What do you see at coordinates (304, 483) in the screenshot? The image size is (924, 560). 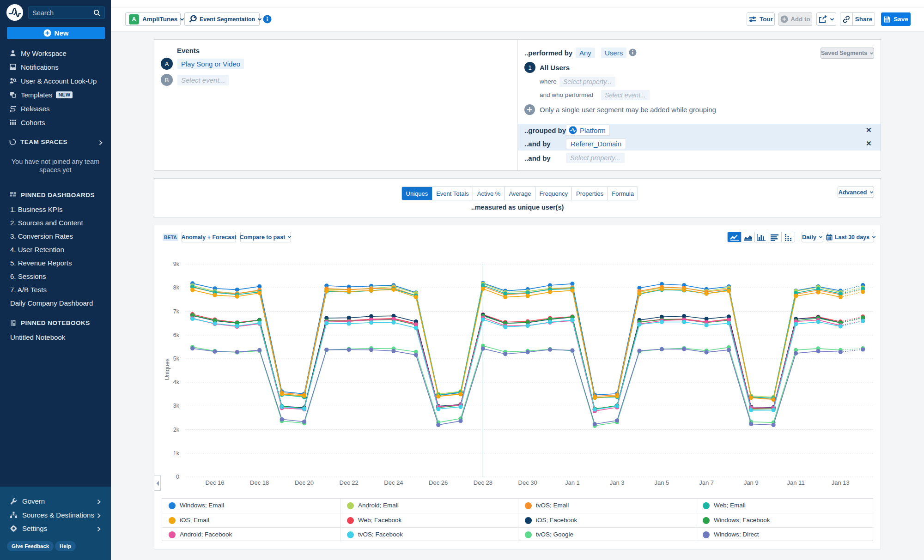 I see `svg-text: Dec 20` at bounding box center [304, 483].